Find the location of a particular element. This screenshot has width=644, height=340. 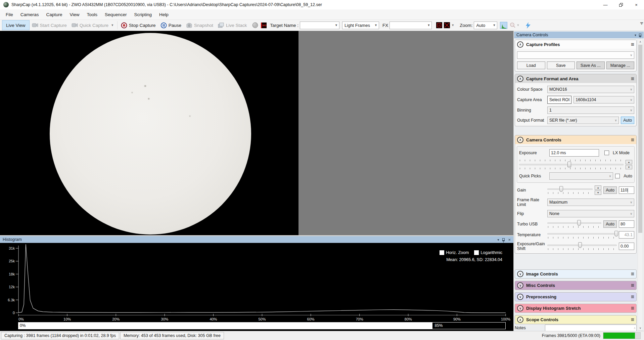

preprocessing-header: ∨ Preprocessing ≡ is located at coordinates (576, 297).